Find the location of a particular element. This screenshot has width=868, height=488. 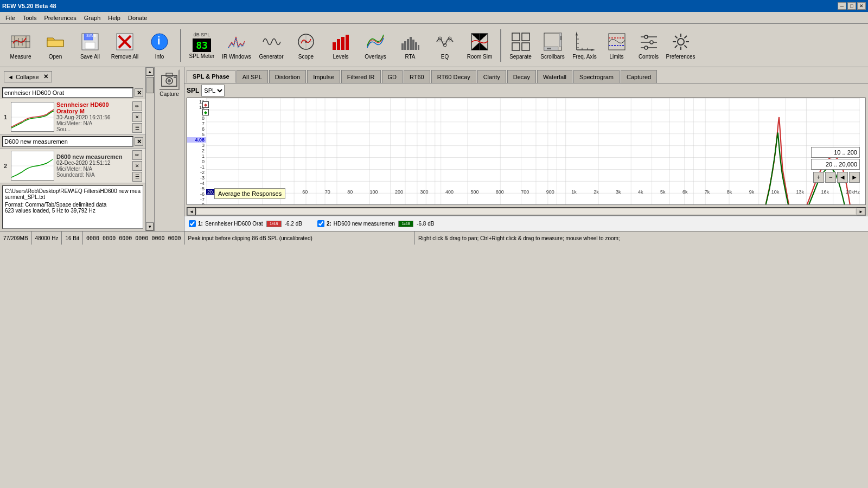

menu-tools: Tools is located at coordinates (30, 18).